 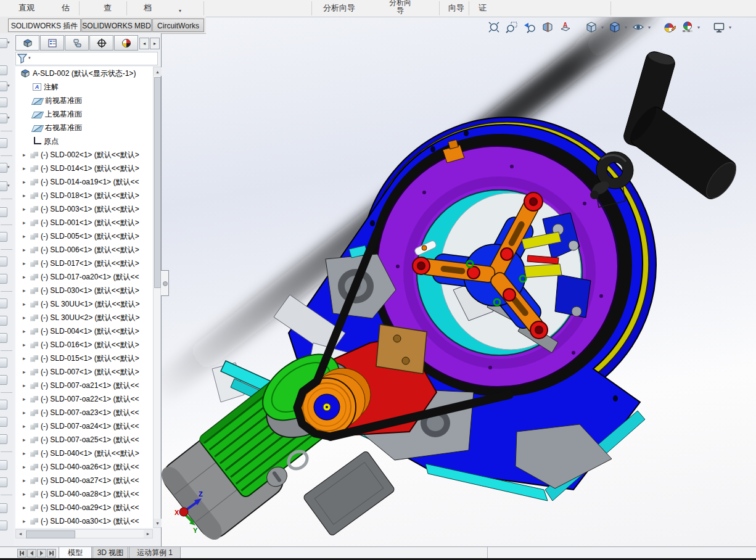 What do you see at coordinates (84, 304) in the screenshot?
I see `tree-component-row: (-) SL 30UU<1> (默认<<默认>` at bounding box center [84, 304].